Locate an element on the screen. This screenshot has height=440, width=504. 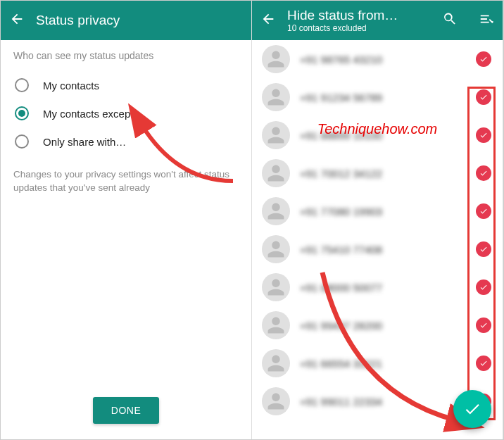
appbar-right: Hide status from… 10 contacts excluded is located at coordinates (377, 20).